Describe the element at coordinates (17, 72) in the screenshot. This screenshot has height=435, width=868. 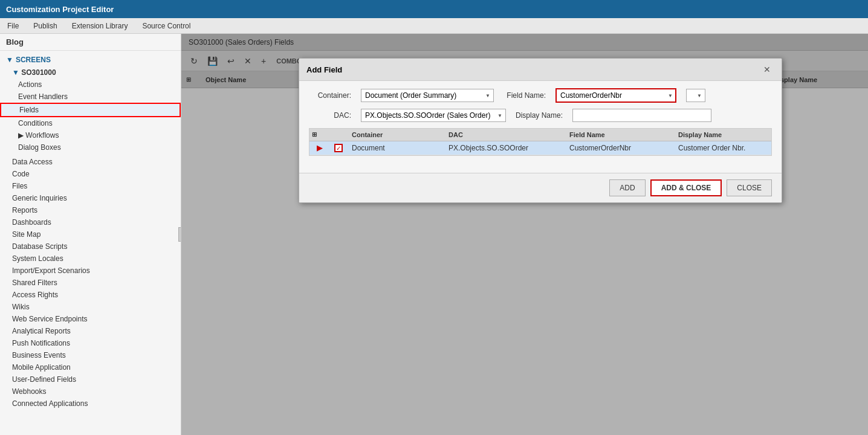
I see `so301000-arrow-icon: ▼` at that location.